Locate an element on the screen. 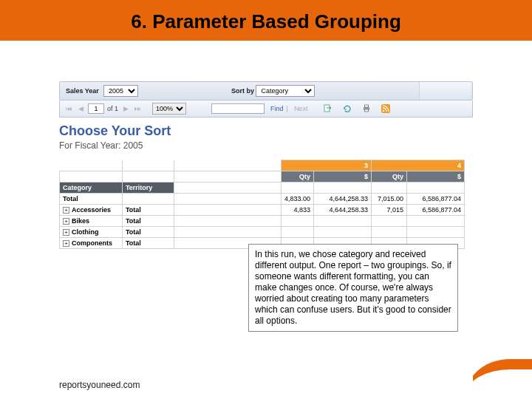 The image size is (532, 399). sales-year-select: 2005 is located at coordinates (121, 91).